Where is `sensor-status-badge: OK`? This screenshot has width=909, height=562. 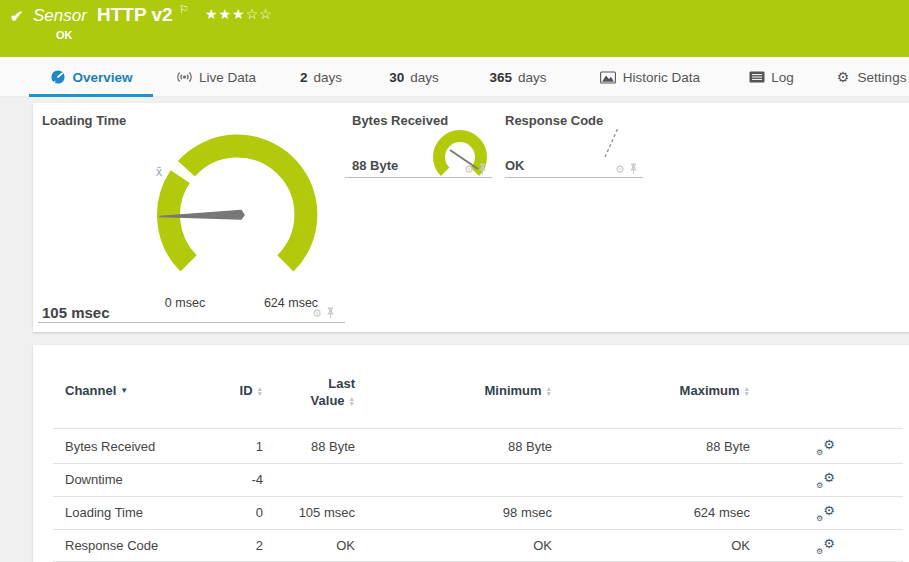
sensor-status-badge: OK is located at coordinates (64, 35).